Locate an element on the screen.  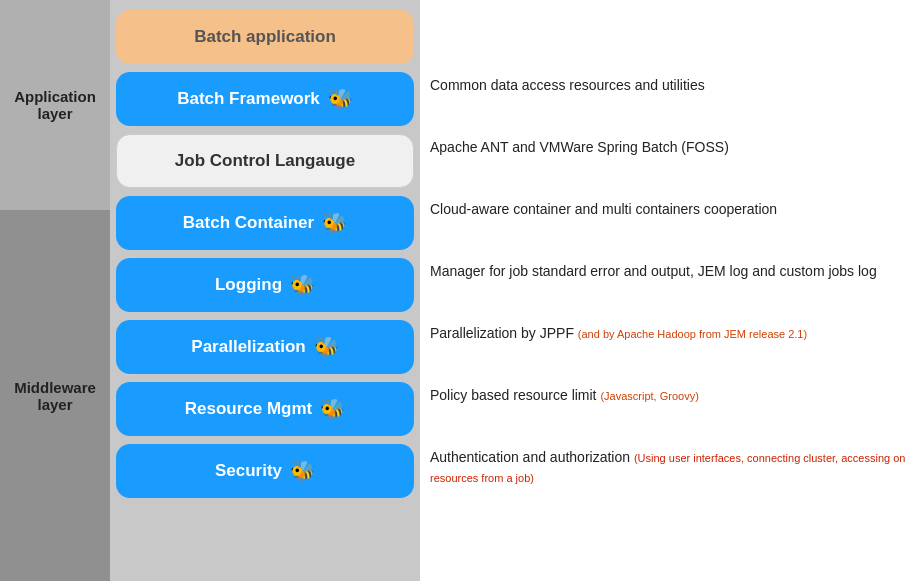
box-batch-framework: Batch Framework 🐝 is located at coordinates (265, 99).